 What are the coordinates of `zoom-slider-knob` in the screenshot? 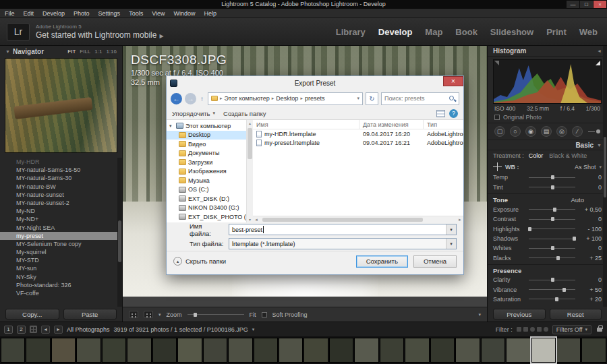 It's located at (196, 315).